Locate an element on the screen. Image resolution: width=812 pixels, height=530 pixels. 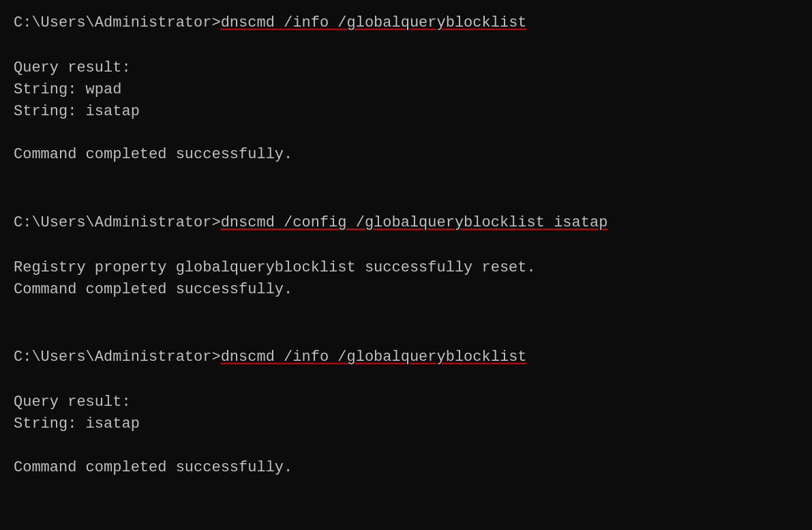
output-line-1-2: String: wpad is located at coordinates (406, 90).